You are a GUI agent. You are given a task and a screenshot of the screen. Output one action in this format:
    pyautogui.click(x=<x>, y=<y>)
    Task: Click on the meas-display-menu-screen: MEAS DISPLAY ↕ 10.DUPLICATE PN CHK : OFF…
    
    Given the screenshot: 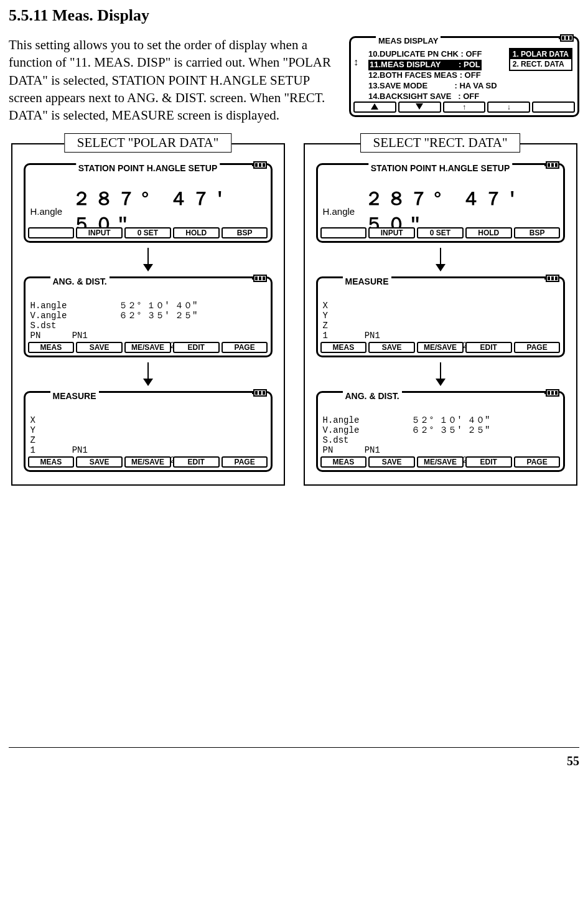 What is the action you would take?
    pyautogui.click(x=464, y=77)
    